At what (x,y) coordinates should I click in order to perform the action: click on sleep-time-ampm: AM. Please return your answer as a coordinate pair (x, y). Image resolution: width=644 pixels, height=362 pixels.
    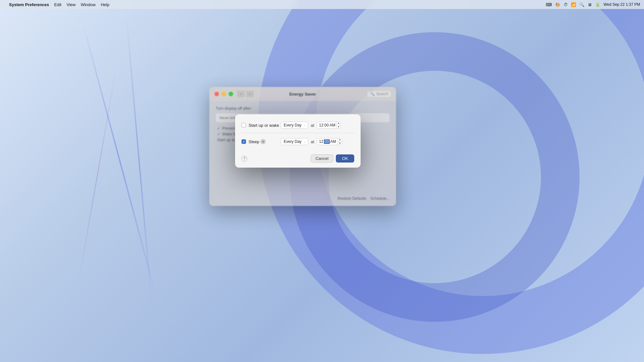
    Looking at the image, I should click on (334, 142).